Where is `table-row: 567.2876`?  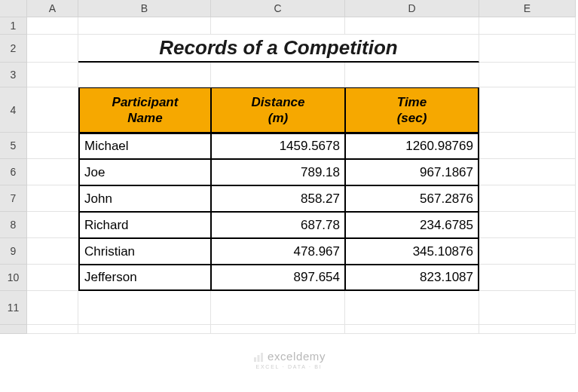
table-row: 567.2876 is located at coordinates (412, 199).